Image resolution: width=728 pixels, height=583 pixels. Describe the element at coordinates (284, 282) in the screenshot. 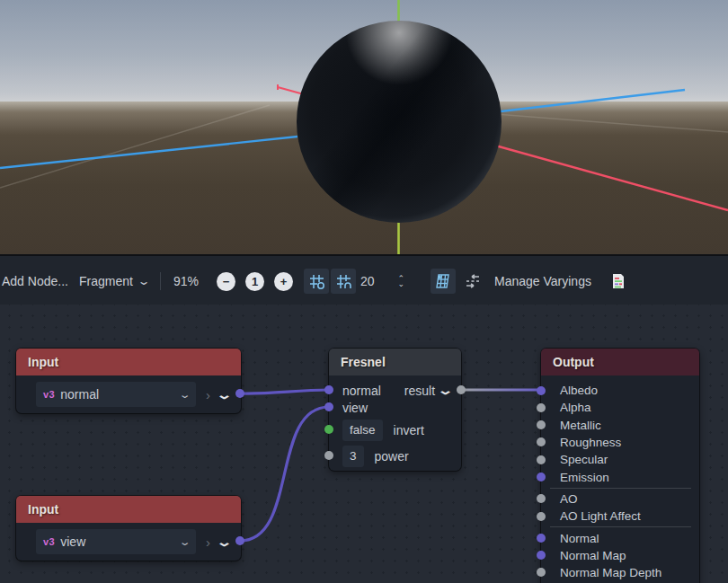

I see `plus-icon: +` at that location.